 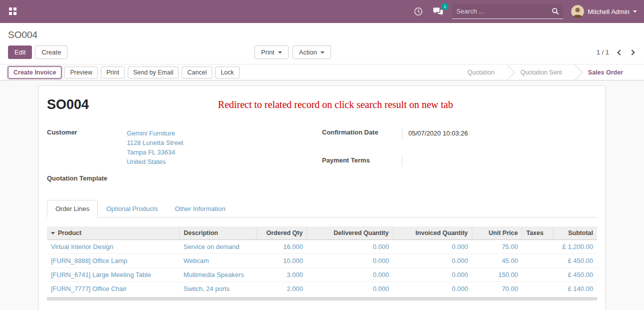 I want to click on cell-description: Service on demand, so click(x=218, y=247).